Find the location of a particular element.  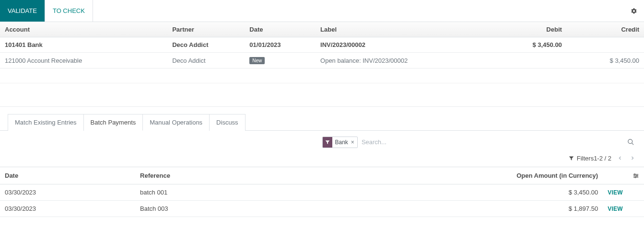

table-header-row: Account Partner Date Label Debit Credit is located at coordinates (322, 30).